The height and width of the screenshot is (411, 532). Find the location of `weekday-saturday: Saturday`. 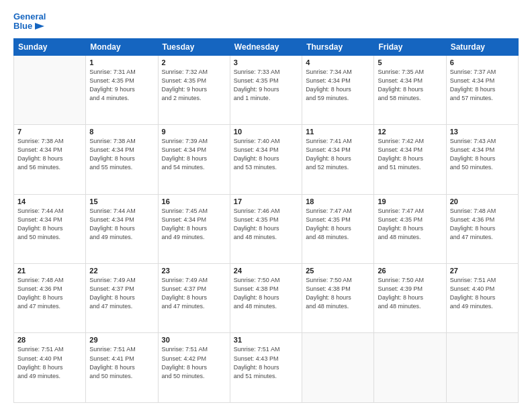

weekday-saturday: Saturday is located at coordinates (482, 47).